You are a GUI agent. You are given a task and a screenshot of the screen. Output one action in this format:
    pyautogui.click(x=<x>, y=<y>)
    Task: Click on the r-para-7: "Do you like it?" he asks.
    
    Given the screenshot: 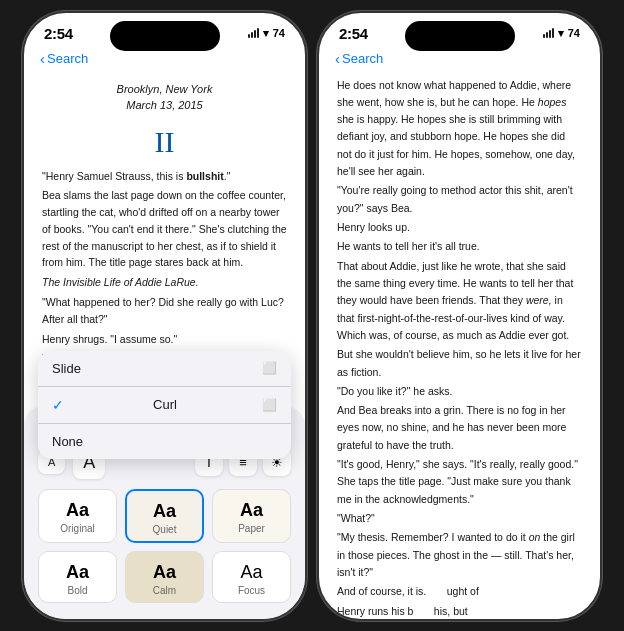 What is the action you would take?
    pyautogui.click(x=460, y=392)
    